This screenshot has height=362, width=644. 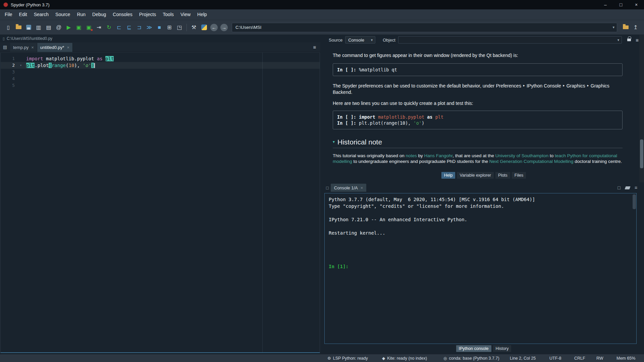 I want to click on console-list-icon: □, so click(x=327, y=188).